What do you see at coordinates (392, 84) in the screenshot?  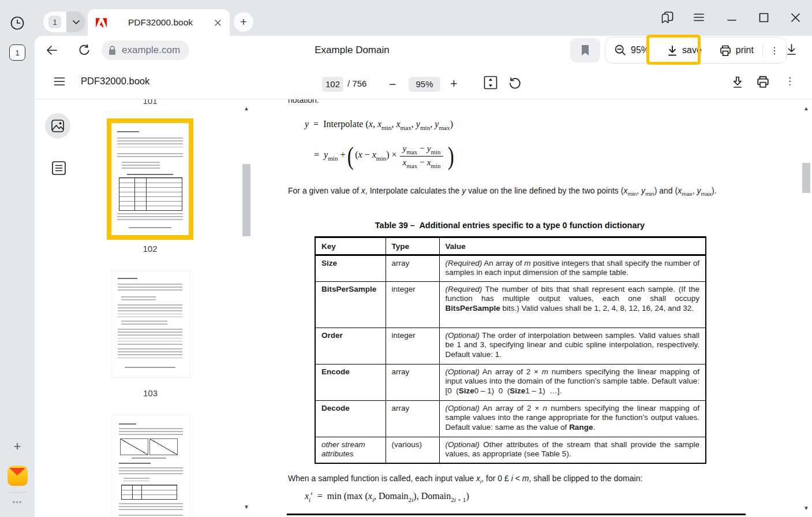 I see `zoom-out-button: −` at bounding box center [392, 84].